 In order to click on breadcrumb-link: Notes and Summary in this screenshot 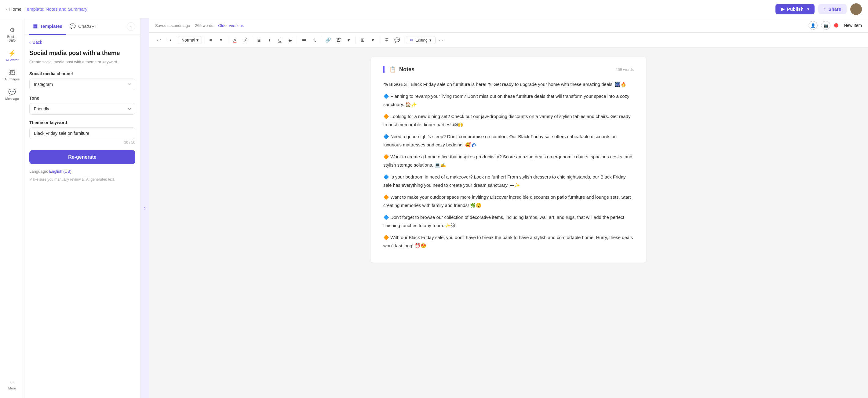, I will do `click(67, 9)`.